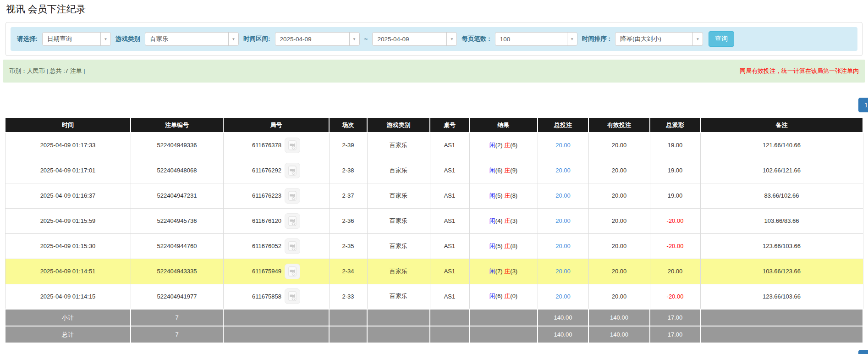 This screenshot has width=868, height=354. I want to click on table-row: 2025-04-09 01:15:30 522404944760 6116760…, so click(434, 246).